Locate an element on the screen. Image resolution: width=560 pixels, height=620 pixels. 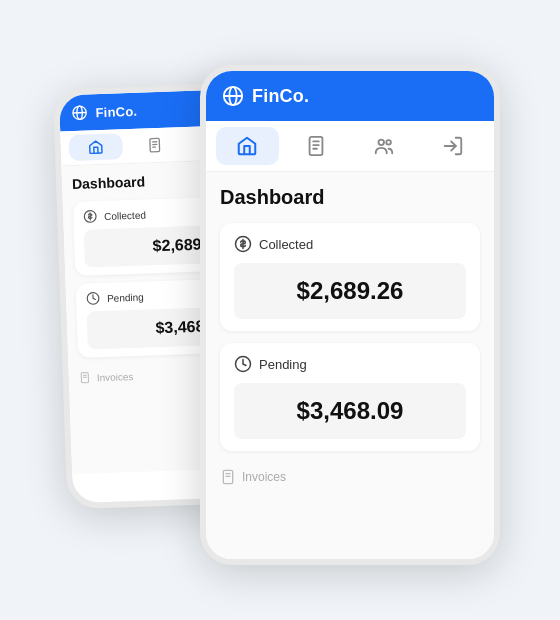
back-app-name: FinCo. is located at coordinates (116, 111).